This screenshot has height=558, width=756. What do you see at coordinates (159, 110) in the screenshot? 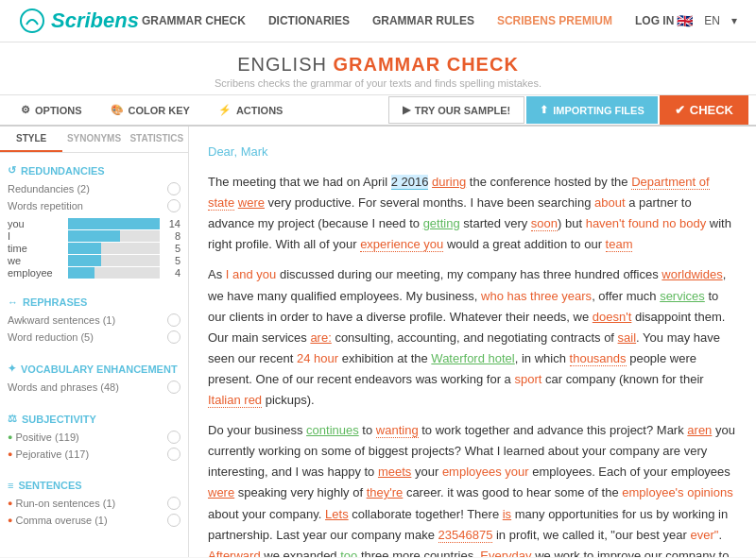
I see `color-key-label: COLOR KEY` at bounding box center [159, 110].